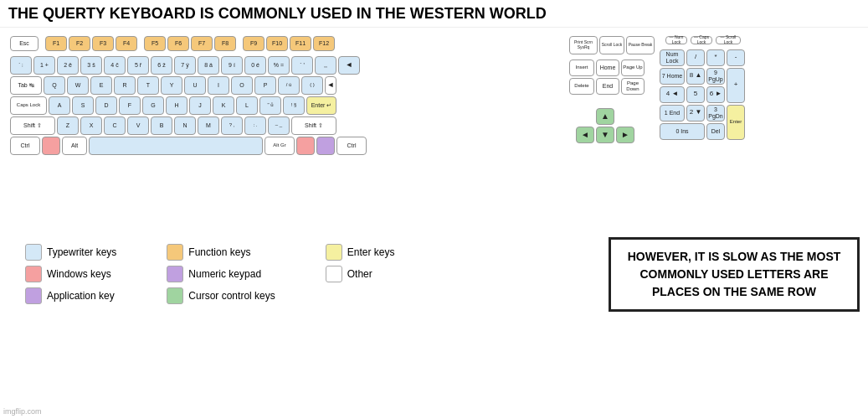  What do you see at coordinates (54, 85) in the screenshot?
I see `key-q: Q` at bounding box center [54, 85].